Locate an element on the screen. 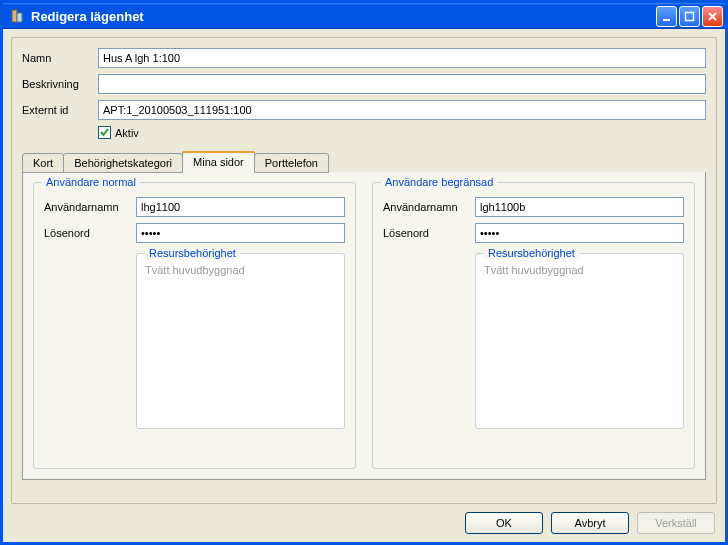 The width and height of the screenshot is (728, 545). external-id-input is located at coordinates (402, 110).